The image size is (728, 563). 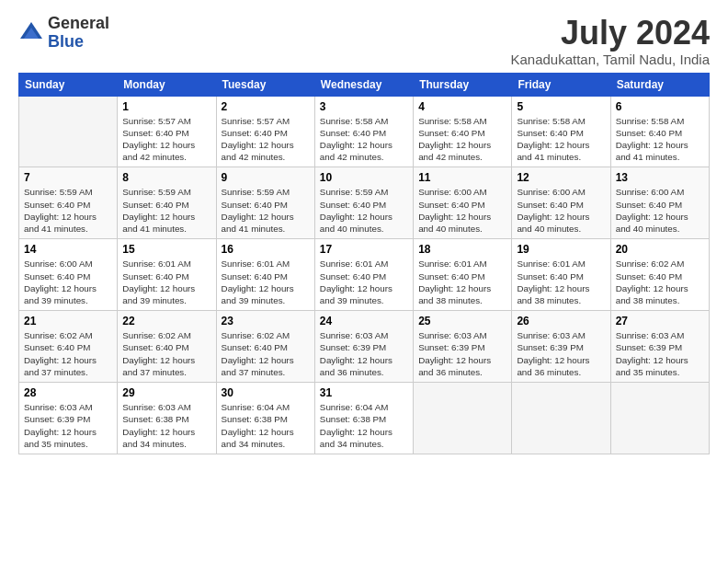 What do you see at coordinates (68, 419) in the screenshot?
I see `calendar-cell: 28Sunrise: 6:03 AM Sunset: 6:39 PM Dayli…` at bounding box center [68, 419].